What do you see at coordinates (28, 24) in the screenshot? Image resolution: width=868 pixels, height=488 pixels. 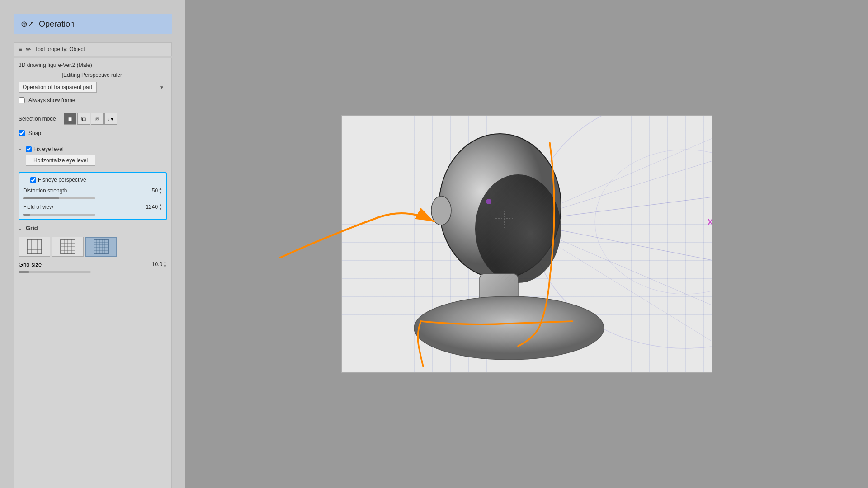 I see `operation-icon: ⊕↗` at bounding box center [28, 24].